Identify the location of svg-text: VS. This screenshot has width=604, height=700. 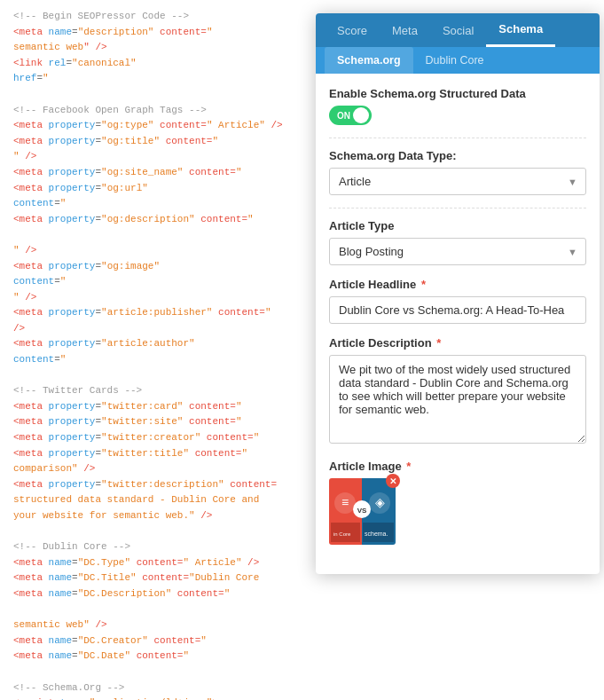
(362, 511).